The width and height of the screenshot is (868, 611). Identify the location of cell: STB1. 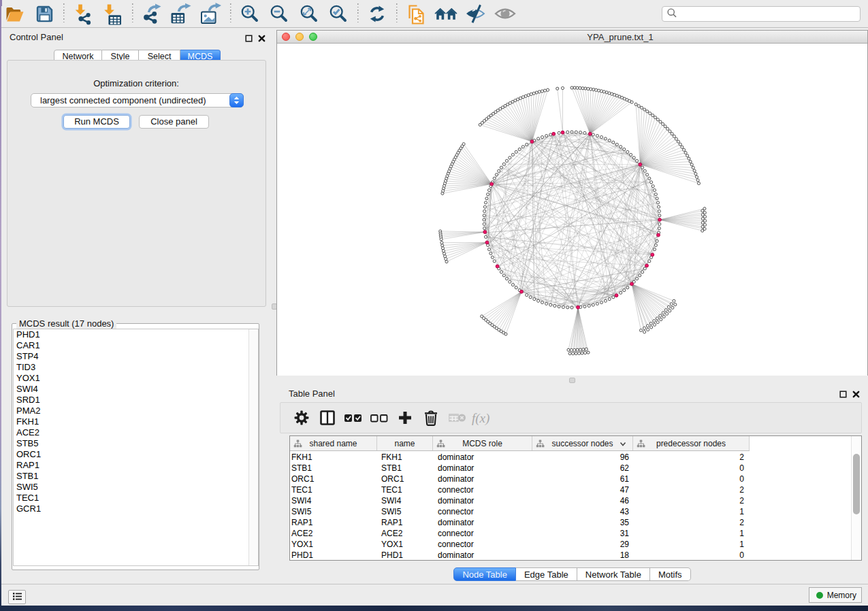
(302, 468).